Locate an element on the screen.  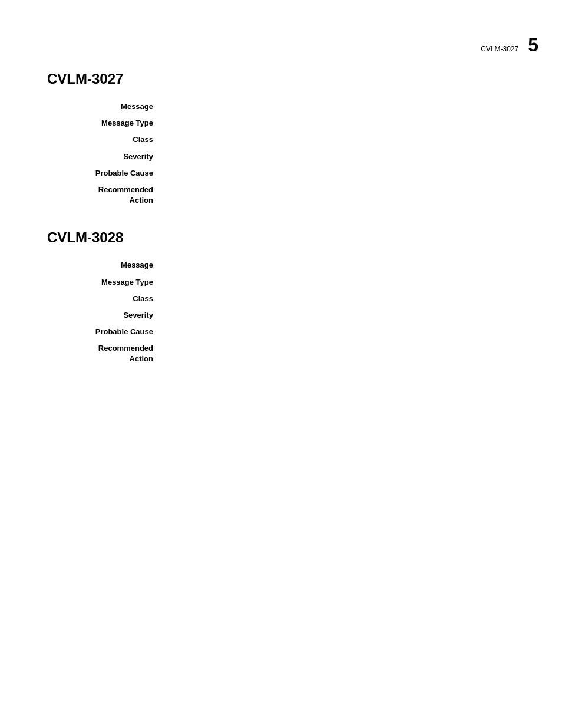
label-severity-3028: Severity is located at coordinates (106, 315).